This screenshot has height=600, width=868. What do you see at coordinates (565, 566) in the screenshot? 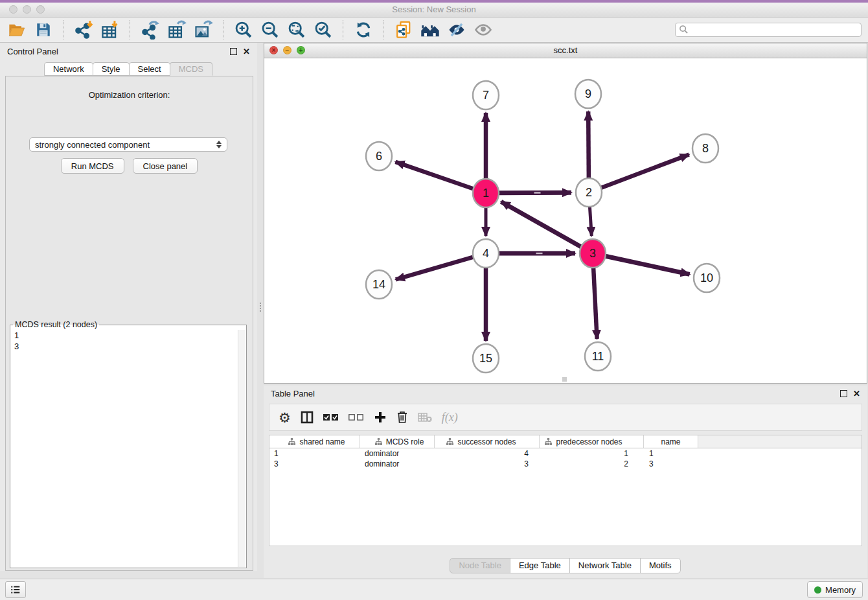
I see `table-panel-tabs: Node Table Edge Table Network Table Moti…` at bounding box center [565, 566].